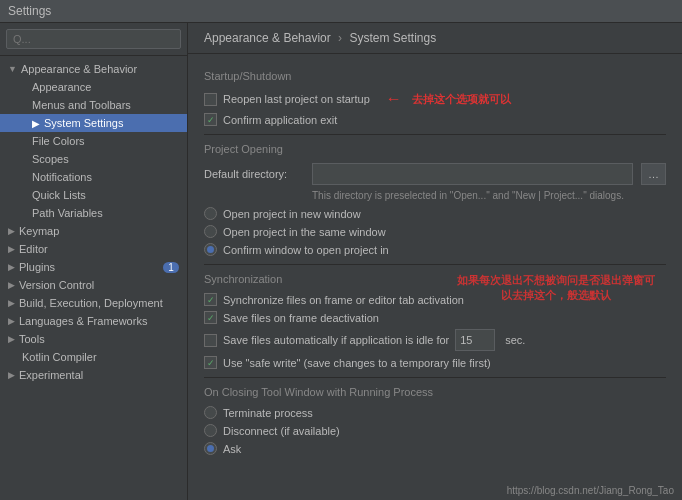 The image size is (682, 500). I want to click on open-new-window-row: Open project in new window, so click(435, 214).